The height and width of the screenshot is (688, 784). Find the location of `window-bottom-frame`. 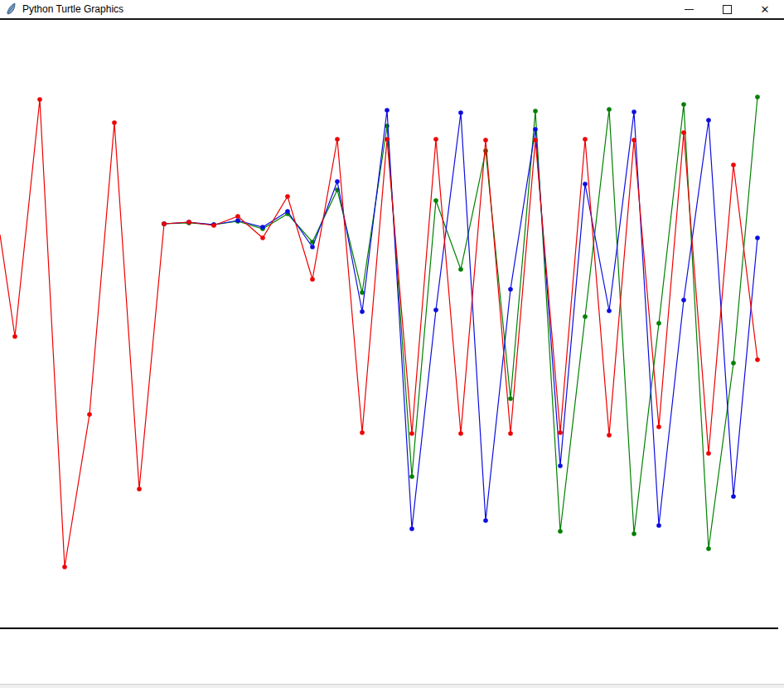

window-bottom-frame is located at coordinates (392, 686).